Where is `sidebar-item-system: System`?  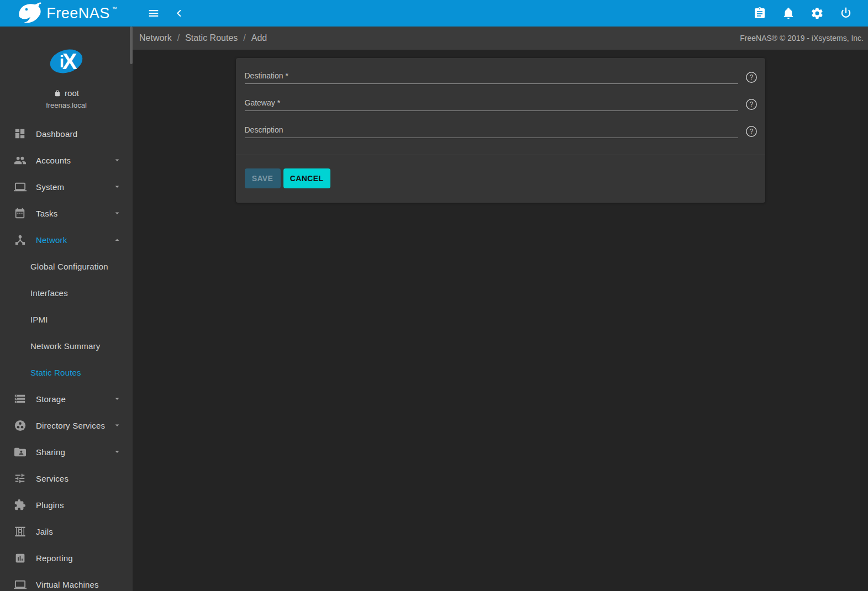
sidebar-item-system: System is located at coordinates (66, 187).